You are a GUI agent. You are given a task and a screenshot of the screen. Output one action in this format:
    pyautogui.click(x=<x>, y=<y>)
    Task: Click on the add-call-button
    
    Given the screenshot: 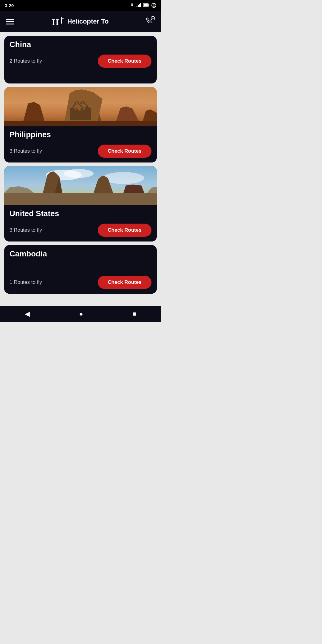 What is the action you would take?
    pyautogui.click(x=150, y=21)
    